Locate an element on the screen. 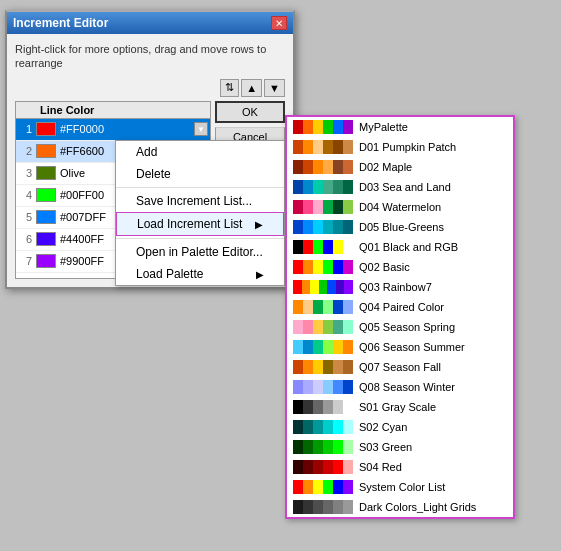 This screenshot has height=551, width=561. context-item-add: Add is located at coordinates (200, 152).